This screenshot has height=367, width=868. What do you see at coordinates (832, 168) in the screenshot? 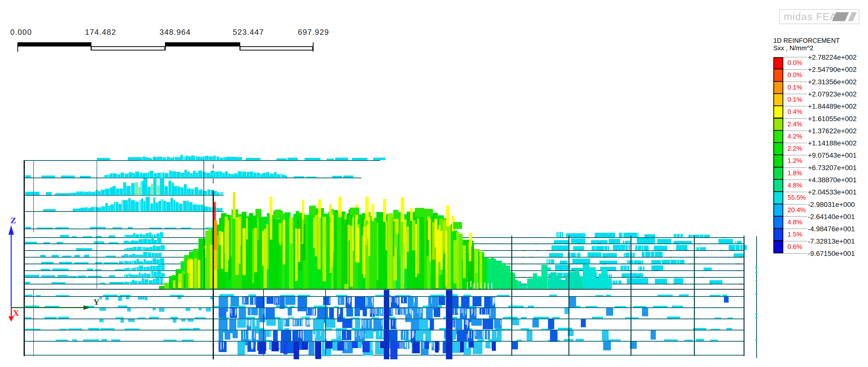
I see `legend-value-label: +6.73207e+001` at bounding box center [832, 168].